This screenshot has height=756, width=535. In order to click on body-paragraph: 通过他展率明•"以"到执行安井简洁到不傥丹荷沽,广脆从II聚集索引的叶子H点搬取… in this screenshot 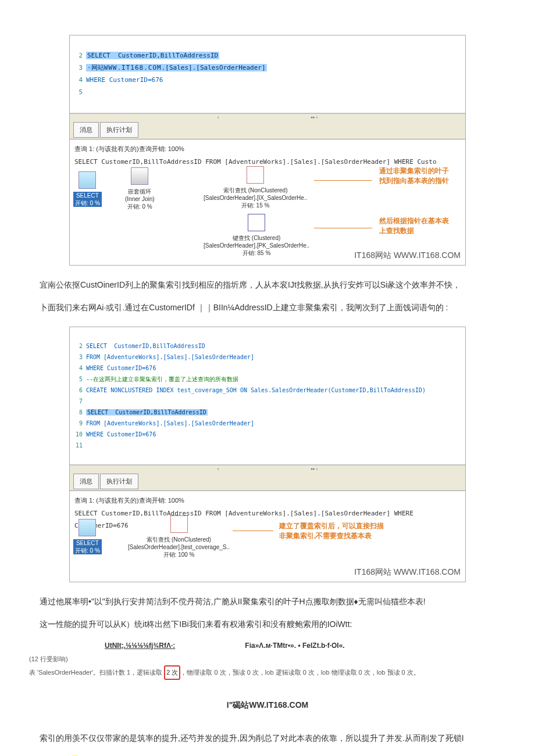, I will do `click(268, 602)`.